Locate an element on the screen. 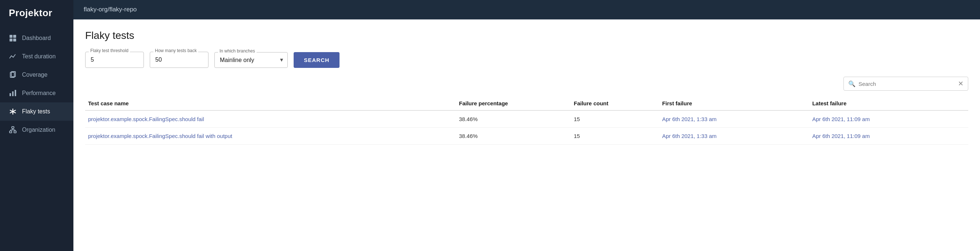  org-icon is located at coordinates (13, 130).